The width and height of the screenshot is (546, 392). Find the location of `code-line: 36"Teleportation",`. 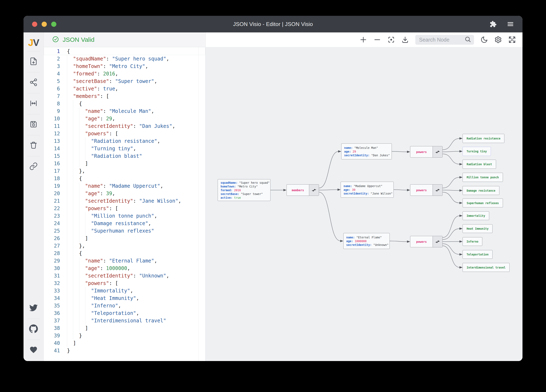

code-line: 36"Teleportation", is located at coordinates (125, 313).